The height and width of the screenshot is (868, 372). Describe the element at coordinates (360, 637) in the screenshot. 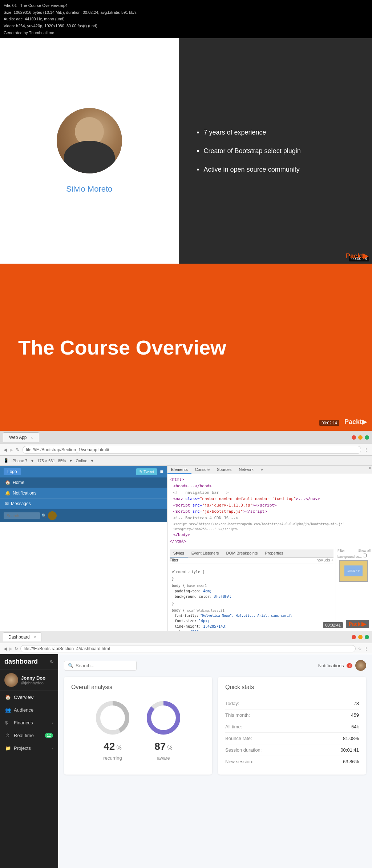

I see `dash-window-controls` at that location.